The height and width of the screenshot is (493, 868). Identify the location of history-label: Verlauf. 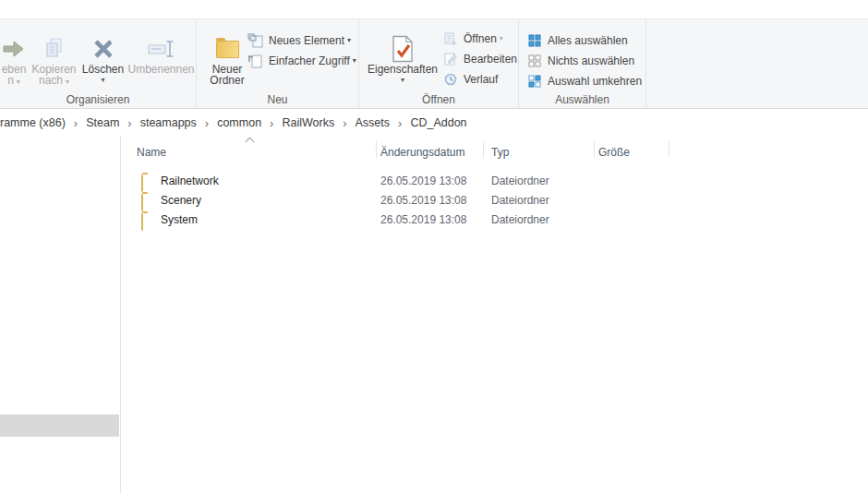
(480, 79).